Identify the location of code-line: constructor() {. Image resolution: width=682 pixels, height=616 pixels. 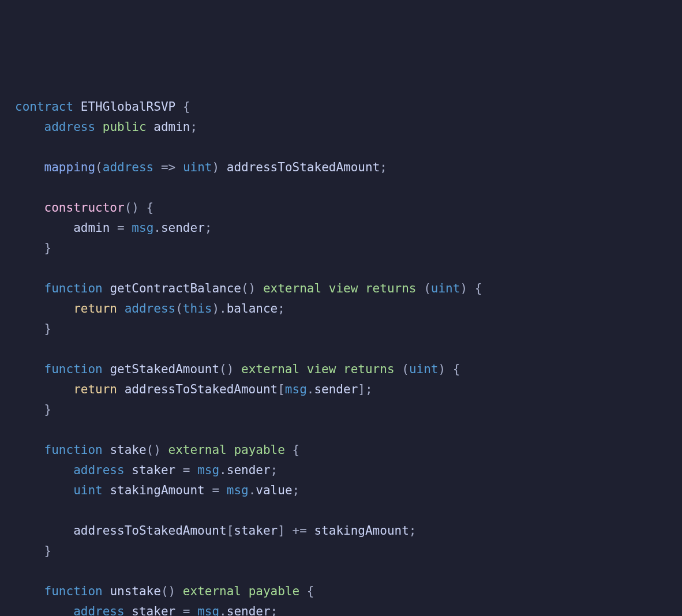
(84, 208).